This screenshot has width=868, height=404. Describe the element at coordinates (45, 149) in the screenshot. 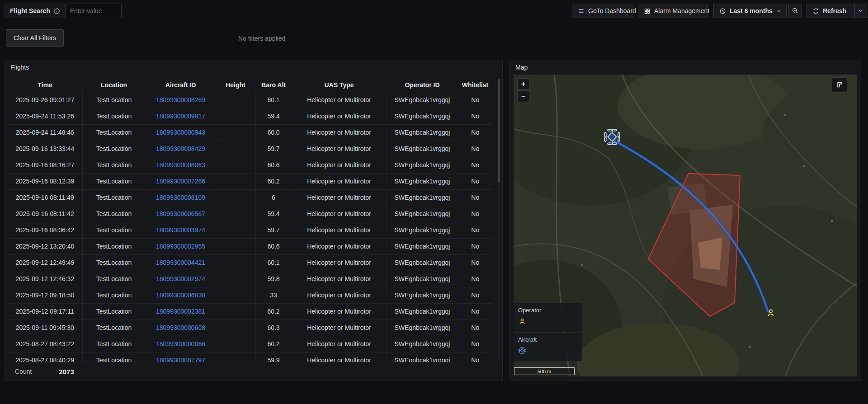

I see `cell-time: 2025-09-16 13:33:44` at that location.